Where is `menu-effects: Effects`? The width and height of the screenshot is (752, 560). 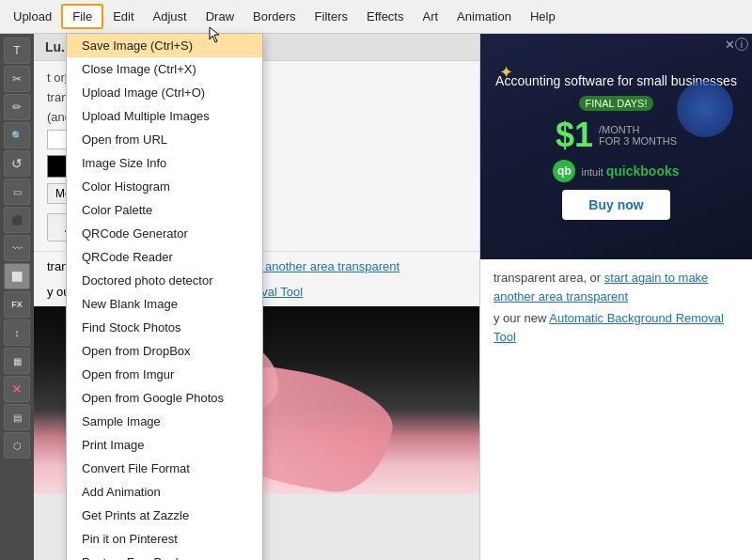
menu-effects: Effects is located at coordinates (385, 17).